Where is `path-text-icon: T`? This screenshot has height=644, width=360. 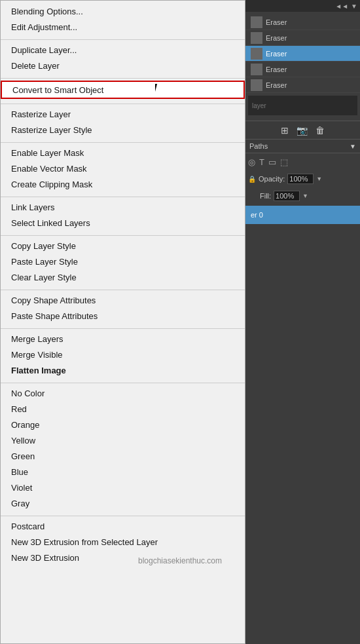 path-text-icon: T is located at coordinates (262, 162).